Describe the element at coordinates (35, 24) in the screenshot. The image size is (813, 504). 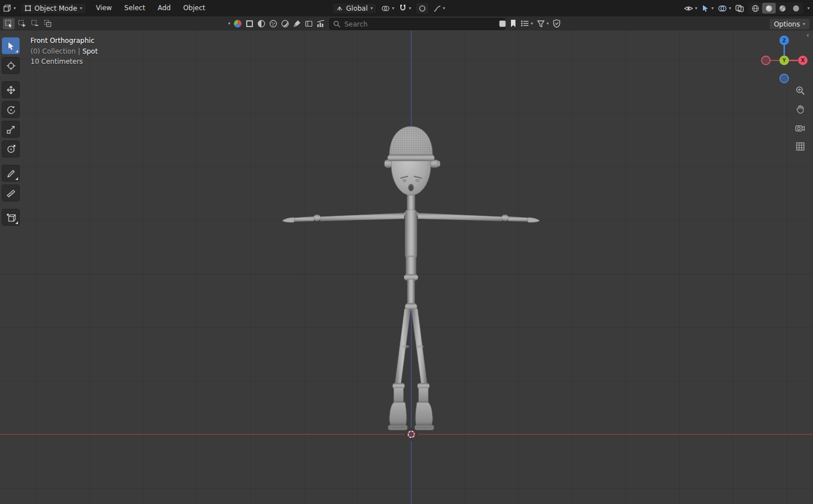
I see `select-mode-subtract-button` at that location.